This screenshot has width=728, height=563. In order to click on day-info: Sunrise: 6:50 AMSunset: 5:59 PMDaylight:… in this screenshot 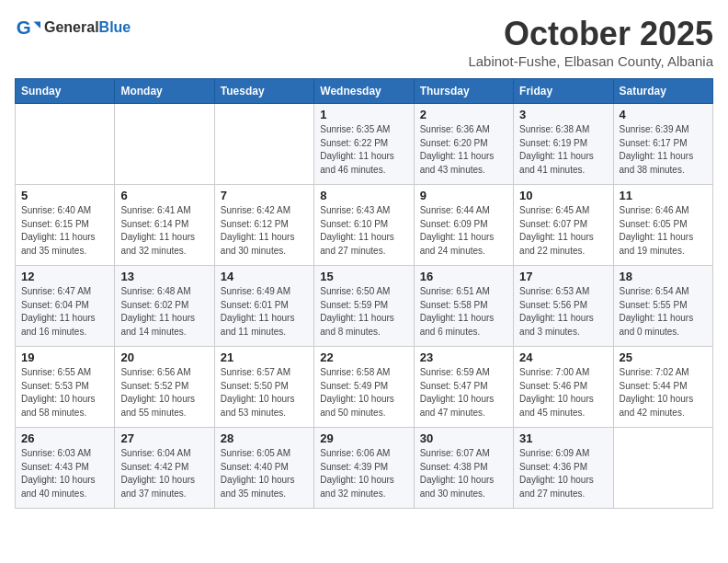, I will do `click(364, 312)`.